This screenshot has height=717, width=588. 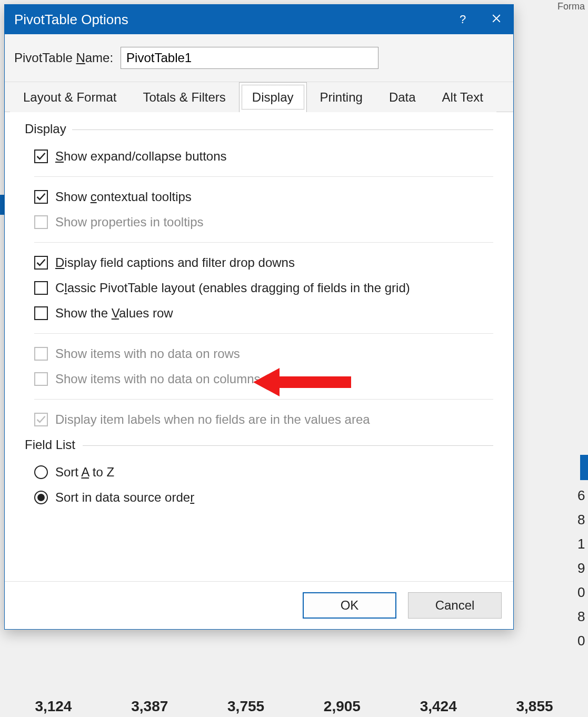 I want to click on opt-display-item-labels-empty-values: Display item labels when no fields are i…, so click(x=259, y=420).